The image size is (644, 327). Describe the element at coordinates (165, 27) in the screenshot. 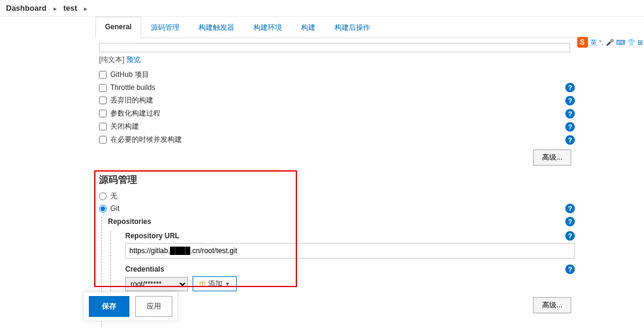

I see `tab-scm: 源码管理` at that location.